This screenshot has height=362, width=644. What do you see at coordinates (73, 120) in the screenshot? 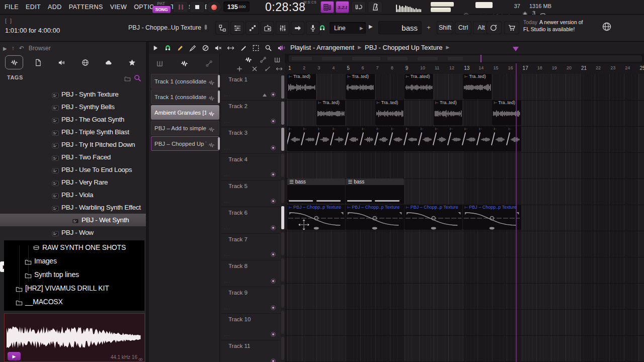
I see `tag-item: PBJ - The Goat Synth` at bounding box center [73, 120].